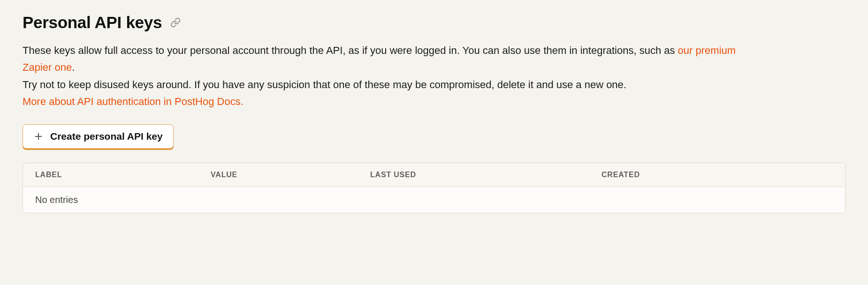 The image size is (868, 285). I want to click on column-header-created: CREATED, so click(717, 175).